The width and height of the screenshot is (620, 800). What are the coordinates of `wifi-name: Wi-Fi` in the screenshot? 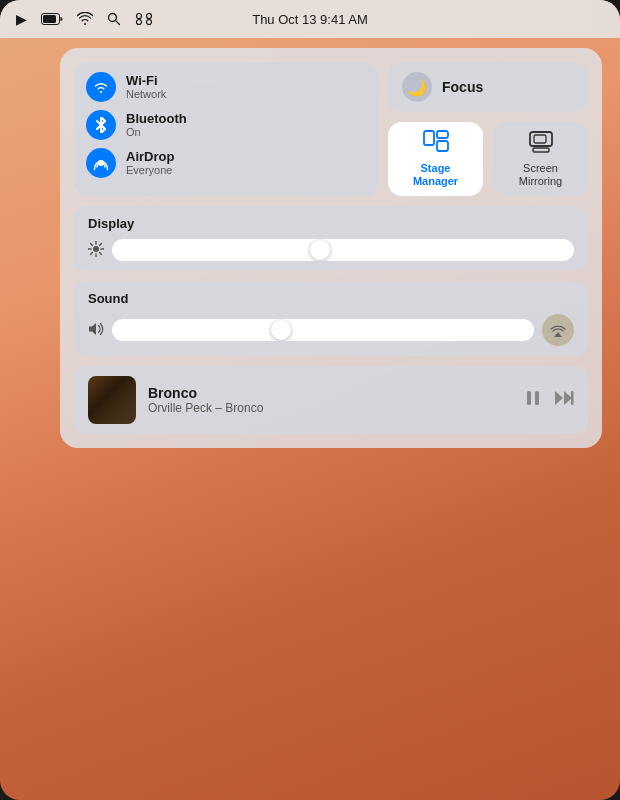 It's located at (146, 81).